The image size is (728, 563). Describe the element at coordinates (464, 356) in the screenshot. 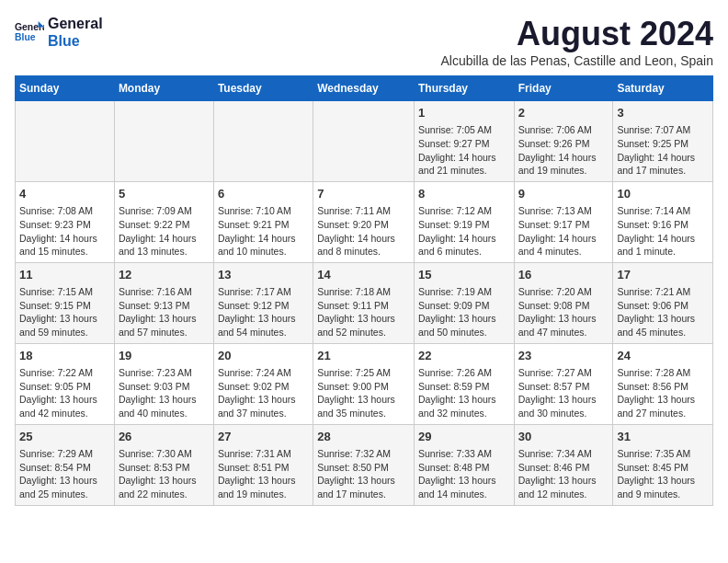

I see `day-number: 22` at that location.